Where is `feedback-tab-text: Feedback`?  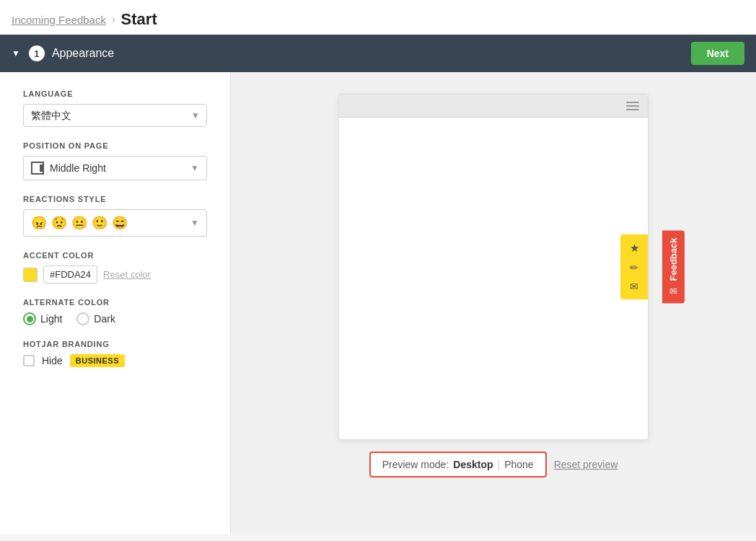
feedback-tab-text: Feedback is located at coordinates (674, 260).